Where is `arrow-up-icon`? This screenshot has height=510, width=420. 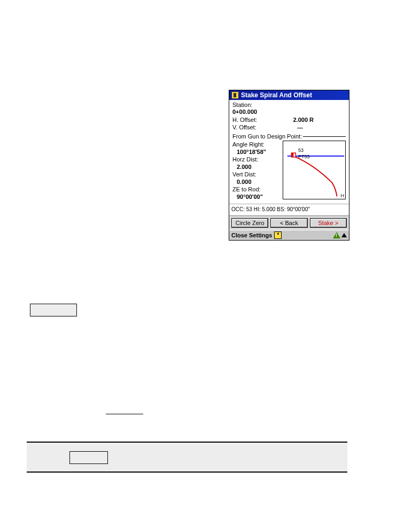 arrow-up-icon is located at coordinates (344, 235).